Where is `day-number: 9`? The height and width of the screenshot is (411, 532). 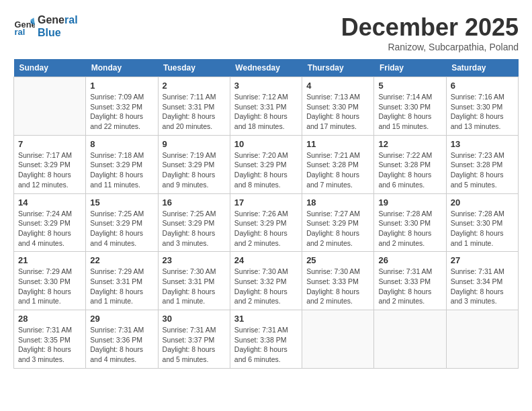
day-number: 9 is located at coordinates (194, 144).